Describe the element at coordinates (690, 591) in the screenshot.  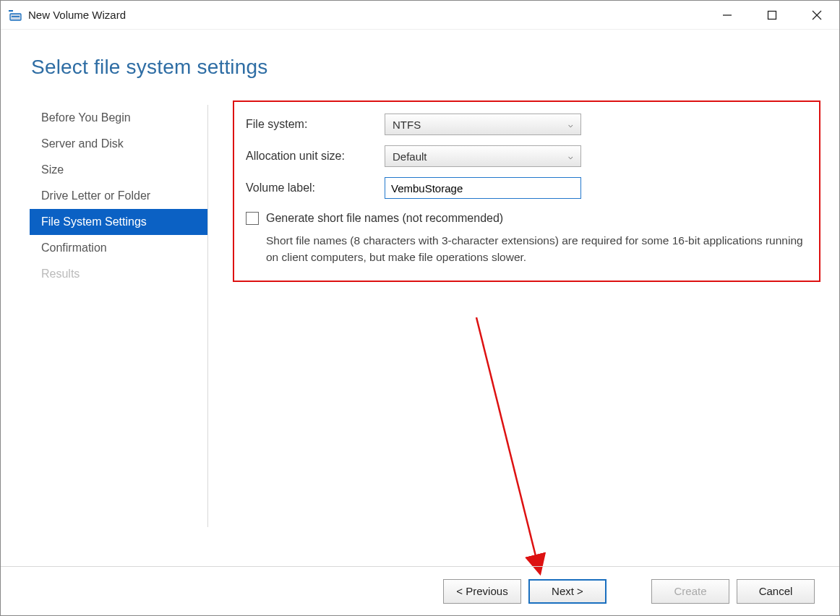
I see `create-button: Create` at that location.